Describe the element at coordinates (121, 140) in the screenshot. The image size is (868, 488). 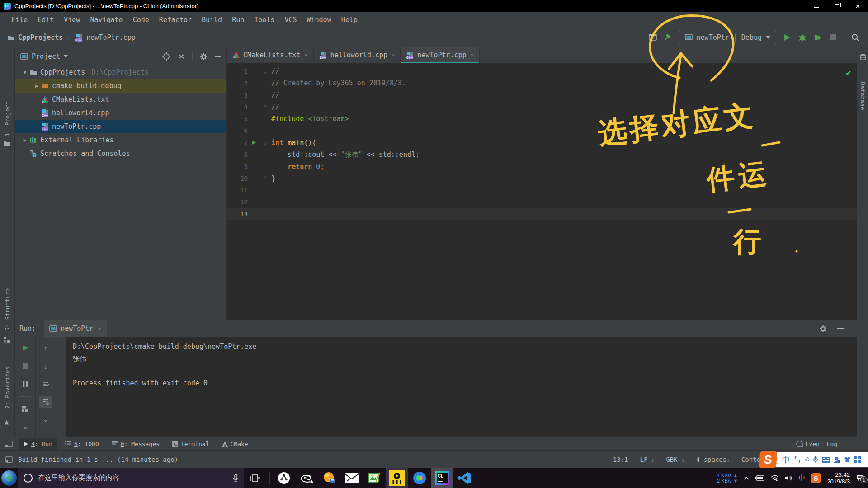
I see `tree-item-external-libraries: ▶External Libraries` at that location.